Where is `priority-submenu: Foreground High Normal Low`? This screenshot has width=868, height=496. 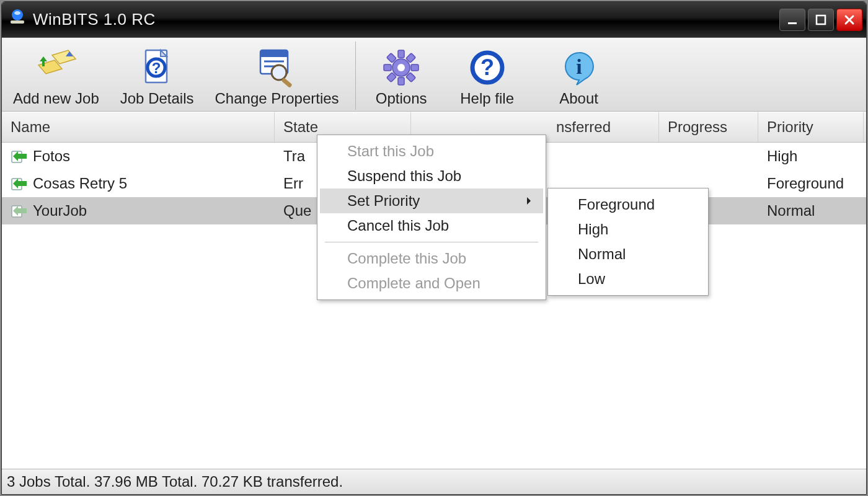 priority-submenu: Foreground High Normal Low is located at coordinates (628, 242).